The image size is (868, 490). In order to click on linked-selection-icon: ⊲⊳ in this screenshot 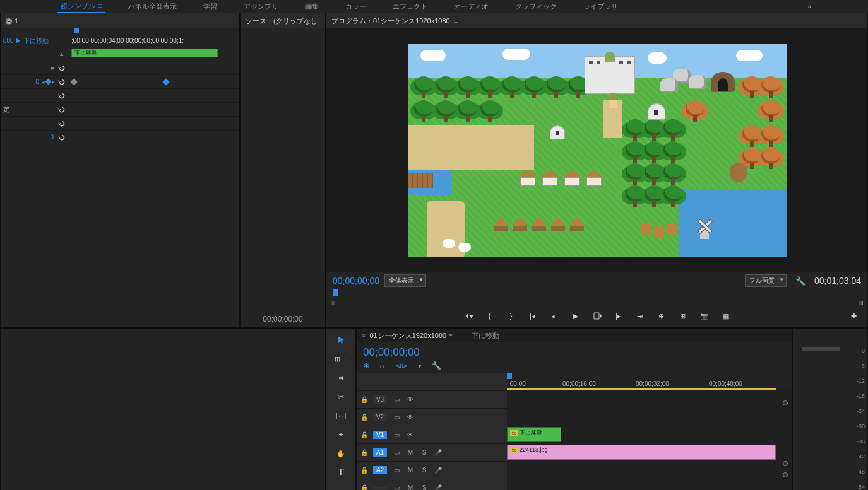, I will do `click(401, 366)`.